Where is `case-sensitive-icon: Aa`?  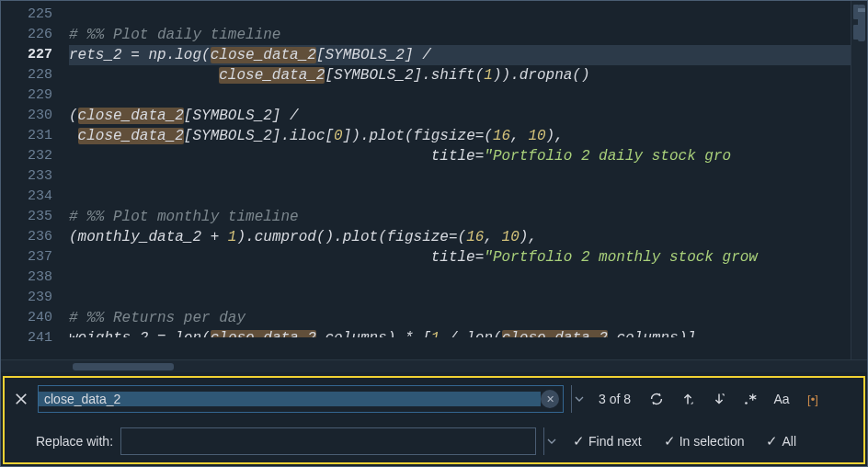 case-sensitive-icon: Aa is located at coordinates (782, 399).